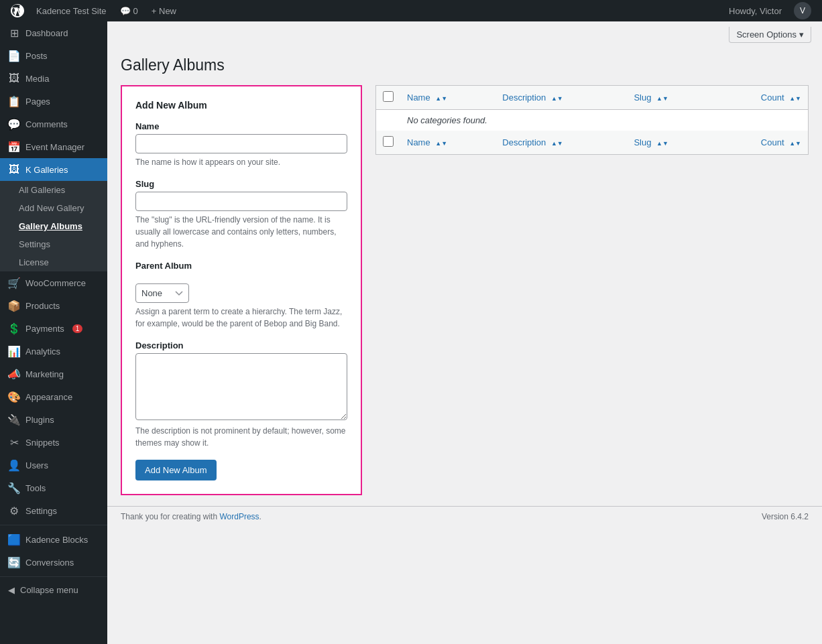 This screenshot has height=644, width=822. I want to click on wordpress-link: WordPress, so click(239, 517).